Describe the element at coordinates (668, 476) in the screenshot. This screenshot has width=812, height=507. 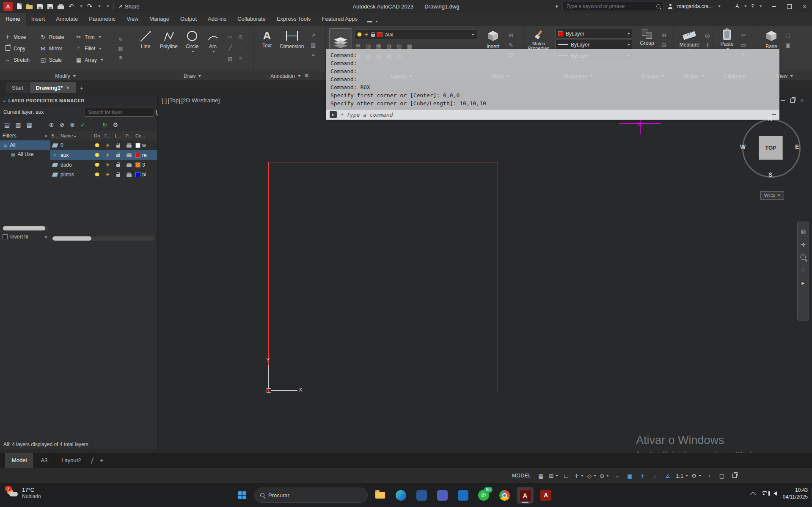
I see `annotation-visibility-toggle: ∡` at that location.